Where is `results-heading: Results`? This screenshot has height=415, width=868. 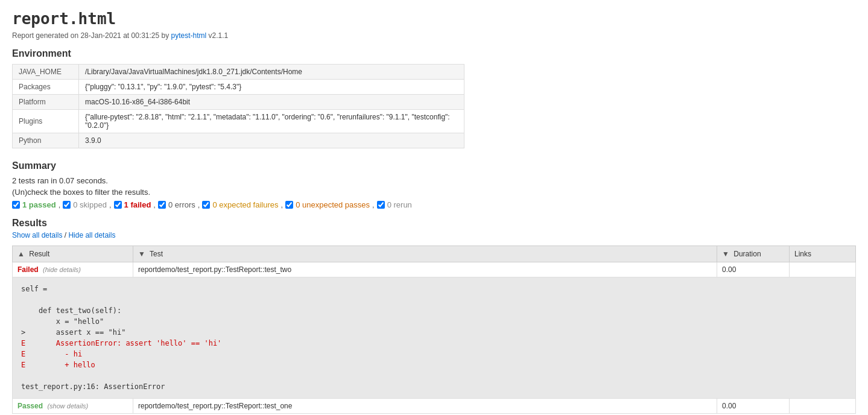 results-heading: Results is located at coordinates (434, 223).